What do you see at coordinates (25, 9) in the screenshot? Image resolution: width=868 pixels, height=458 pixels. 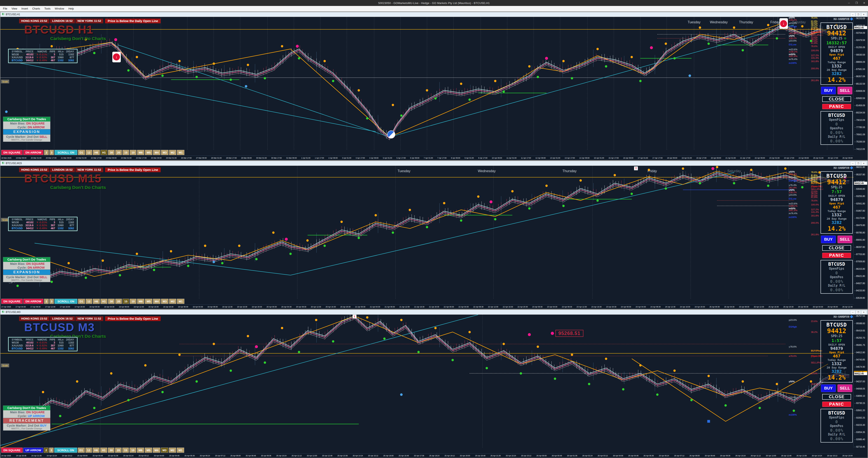 I see `menu-item-insert: Insert` at bounding box center [25, 9].